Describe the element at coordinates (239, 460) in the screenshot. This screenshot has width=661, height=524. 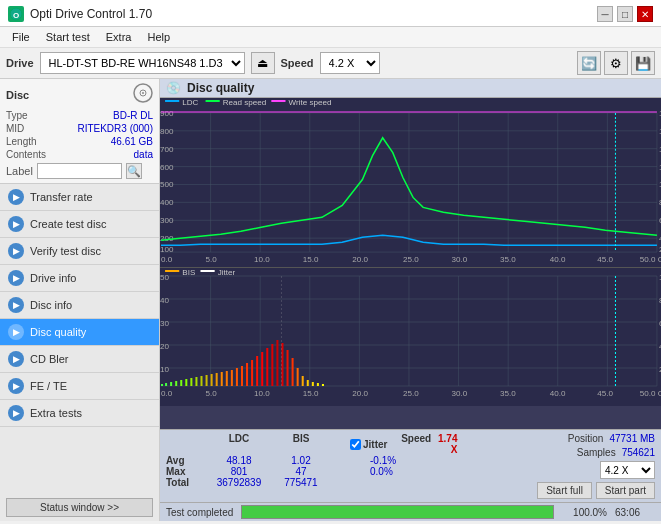
I see `avg-ldc: 48.18` at that location.